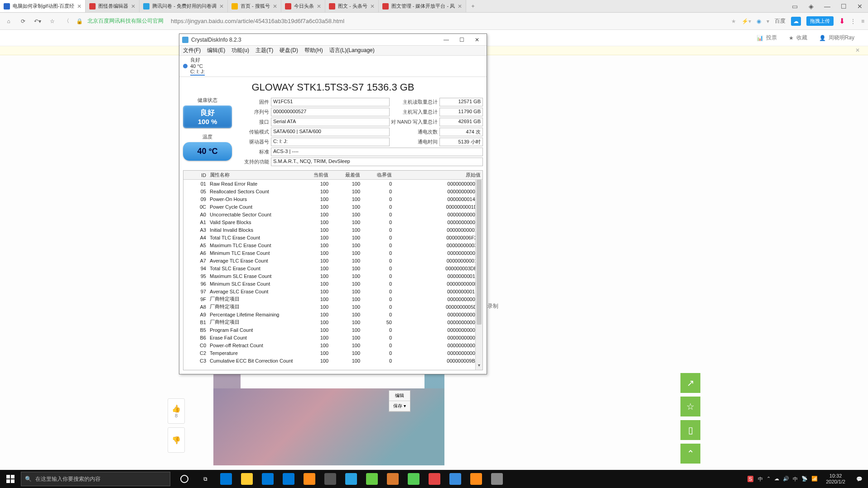  What do you see at coordinates (112, 6) in the screenshot?
I see `browser-tab: 图怪兽编辑器✕` at bounding box center [112, 6].